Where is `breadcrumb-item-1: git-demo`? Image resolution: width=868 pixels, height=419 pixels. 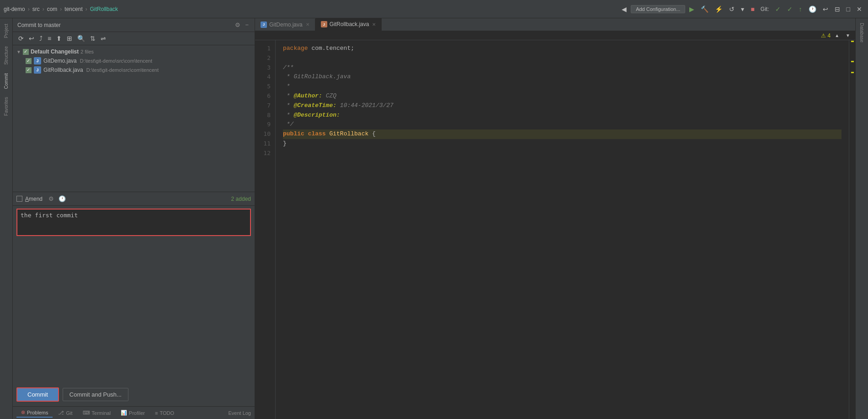
breadcrumb-item-1: git-demo is located at coordinates (15, 9).